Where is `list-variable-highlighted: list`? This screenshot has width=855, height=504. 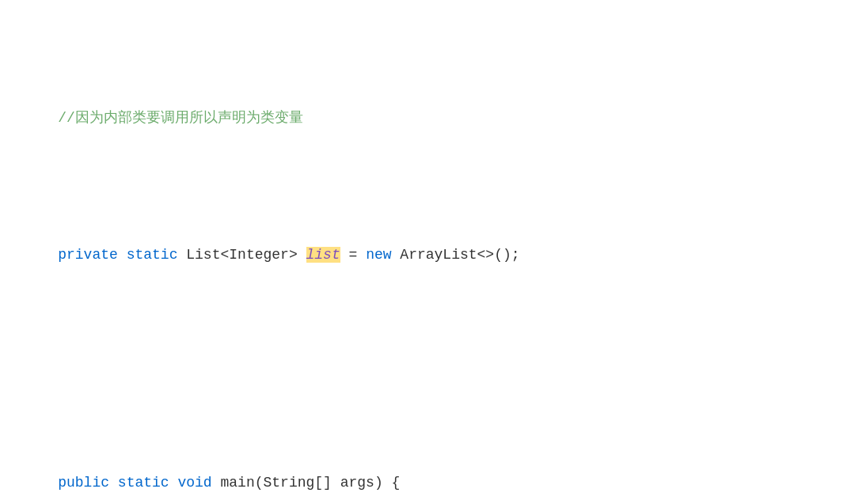
list-variable-highlighted: list is located at coordinates (323, 255).